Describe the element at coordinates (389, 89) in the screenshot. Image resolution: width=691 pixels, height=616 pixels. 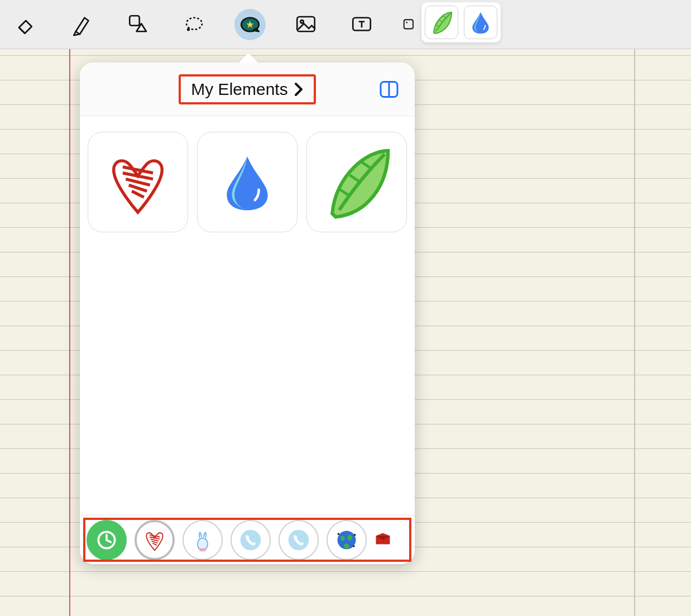
I see `split-view-button` at that location.